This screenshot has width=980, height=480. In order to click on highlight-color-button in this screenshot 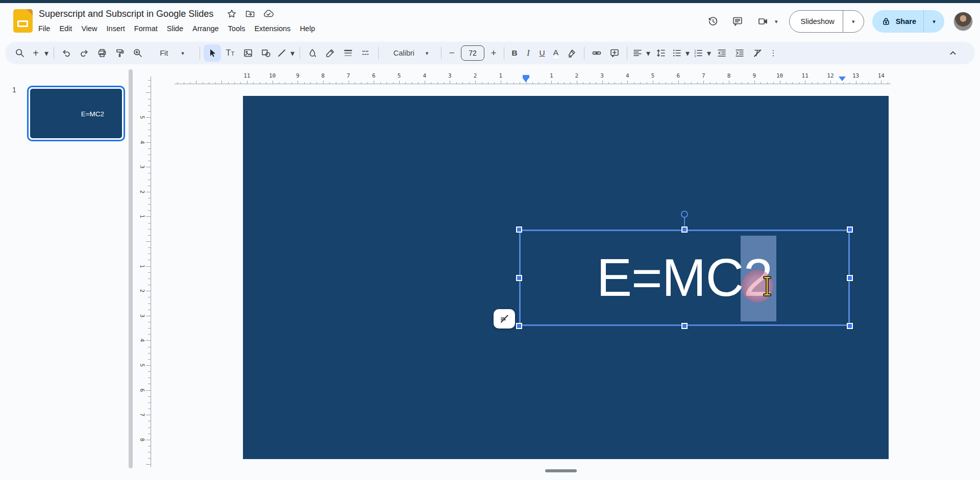, I will do `click(572, 53)`.